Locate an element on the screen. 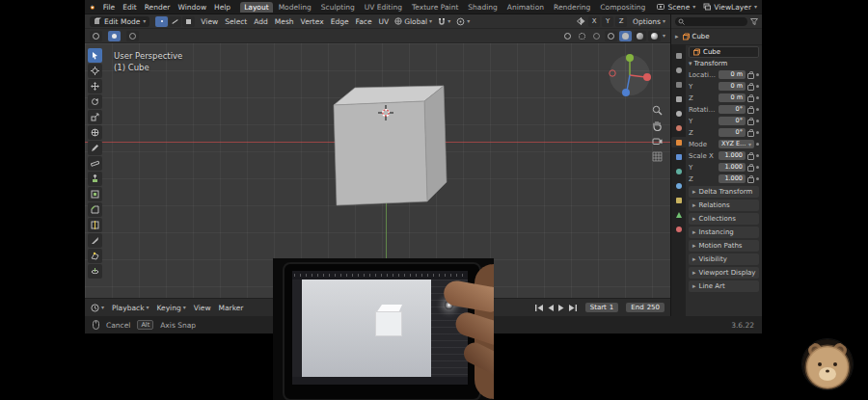 This screenshot has height=400, width=868. camera-view-icon is located at coordinates (658, 141).